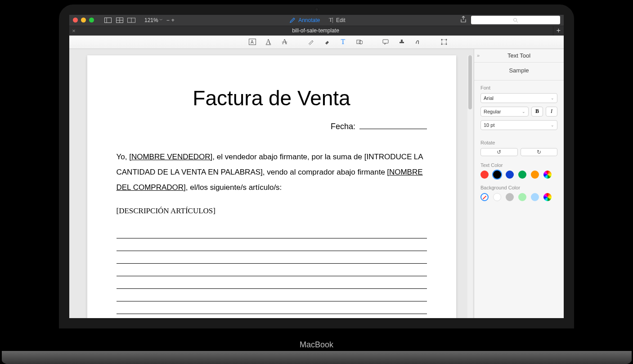 The width and height of the screenshot is (633, 364). Describe the element at coordinates (386, 42) in the screenshot. I see `note-tool` at that location.